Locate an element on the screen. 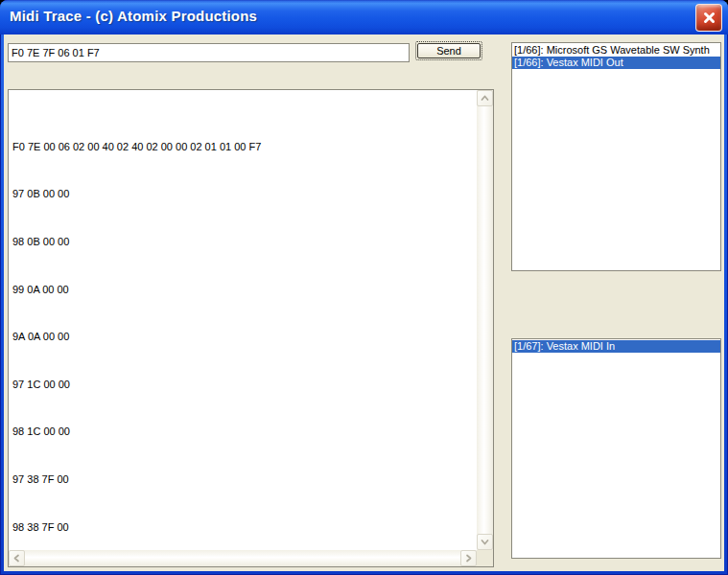 This screenshot has height=575, width=728. midi-out-device-item: [1/66]: Microsoft GS Wavetable SW Synth is located at coordinates (616, 50).